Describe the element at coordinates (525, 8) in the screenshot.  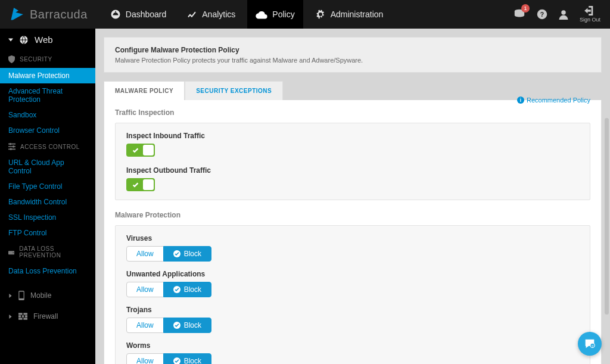
I see `badge-count: 1` at that location.